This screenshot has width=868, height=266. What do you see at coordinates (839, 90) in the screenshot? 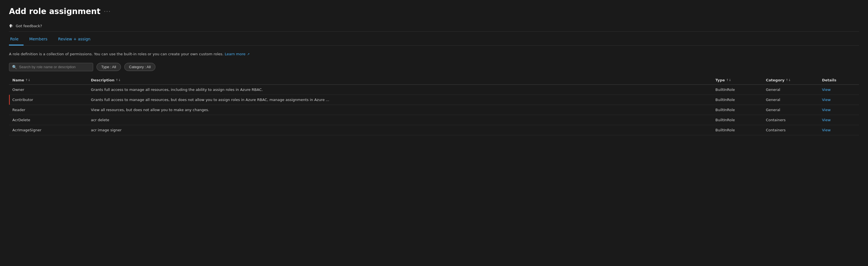
I see `cell-details-0: View` at bounding box center [839, 90].